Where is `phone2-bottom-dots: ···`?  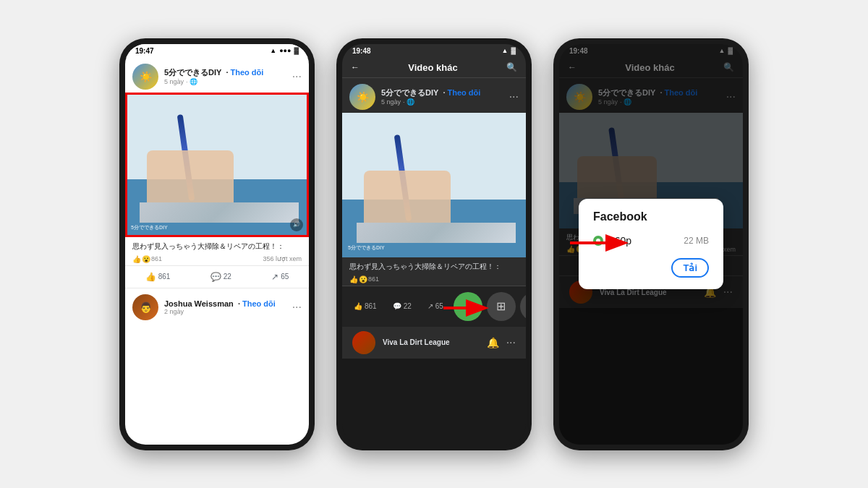 phone2-bottom-dots: ··· is located at coordinates (511, 343).